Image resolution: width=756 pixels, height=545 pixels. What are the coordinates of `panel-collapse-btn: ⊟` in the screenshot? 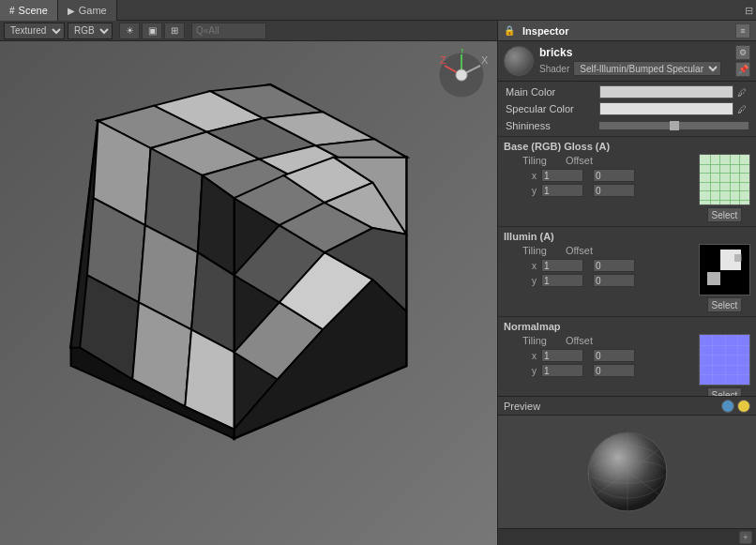 It's located at (748, 10).